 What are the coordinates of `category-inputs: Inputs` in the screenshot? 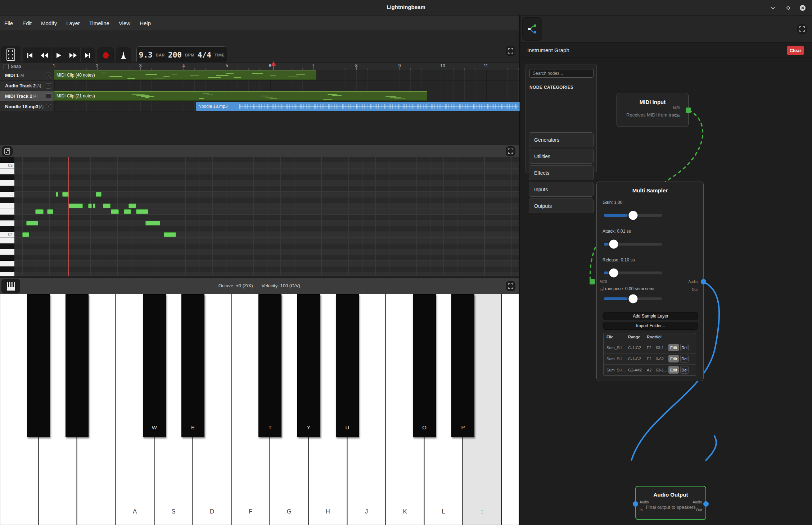 It's located at (561, 189).